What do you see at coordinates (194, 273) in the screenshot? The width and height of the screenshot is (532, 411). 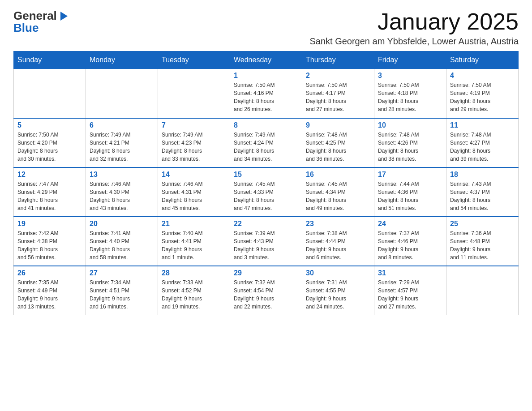 I see `day-number: 28` at bounding box center [194, 273].